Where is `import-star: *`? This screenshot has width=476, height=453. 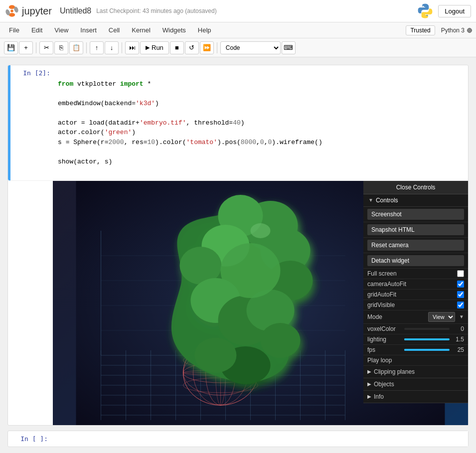 import-star: * is located at coordinates (149, 84).